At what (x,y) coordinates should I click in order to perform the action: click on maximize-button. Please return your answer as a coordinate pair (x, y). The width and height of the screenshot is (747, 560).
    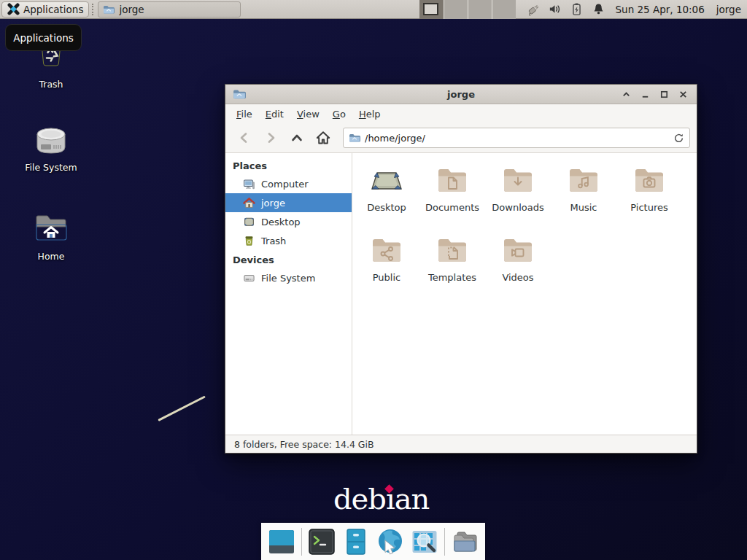
    Looking at the image, I should click on (664, 95).